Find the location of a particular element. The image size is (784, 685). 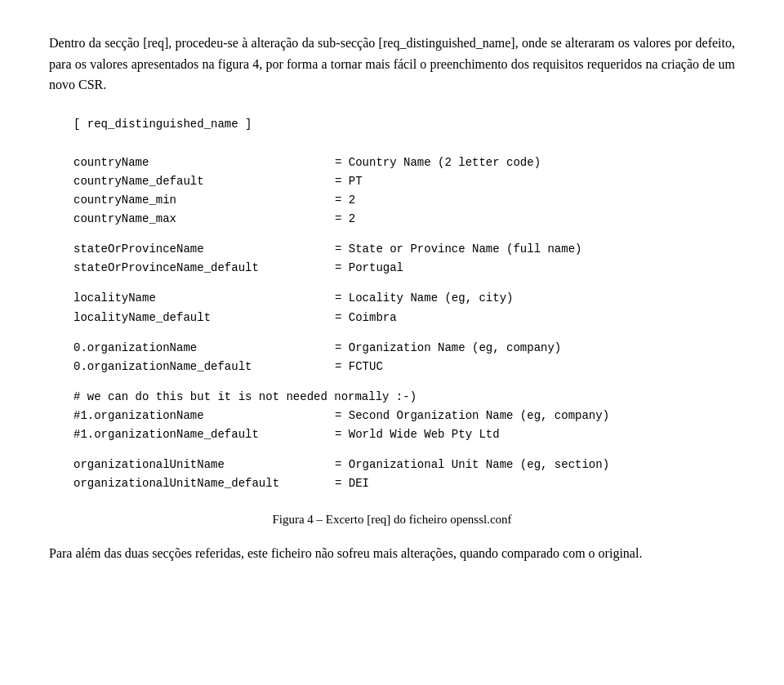

code-key-0: countryName is located at coordinates (204, 163).